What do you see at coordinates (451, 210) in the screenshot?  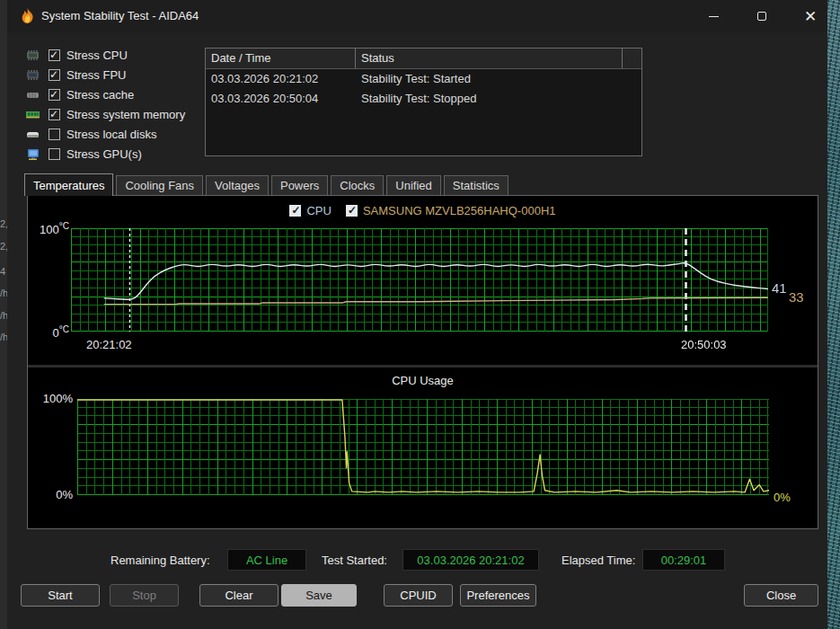 I see `legend-item-ssd: SAMSUNG MZVLB256HAHQ-000H1` at bounding box center [451, 210].